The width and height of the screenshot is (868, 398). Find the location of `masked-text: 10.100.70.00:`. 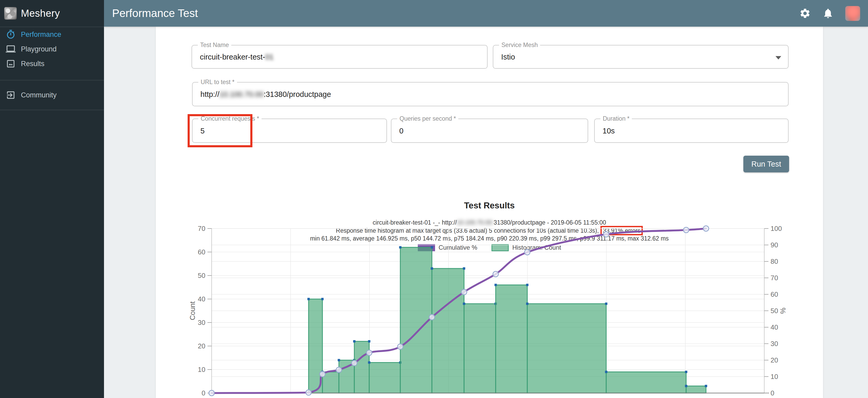

masked-text: 10.100.70.00: is located at coordinates (475, 223).